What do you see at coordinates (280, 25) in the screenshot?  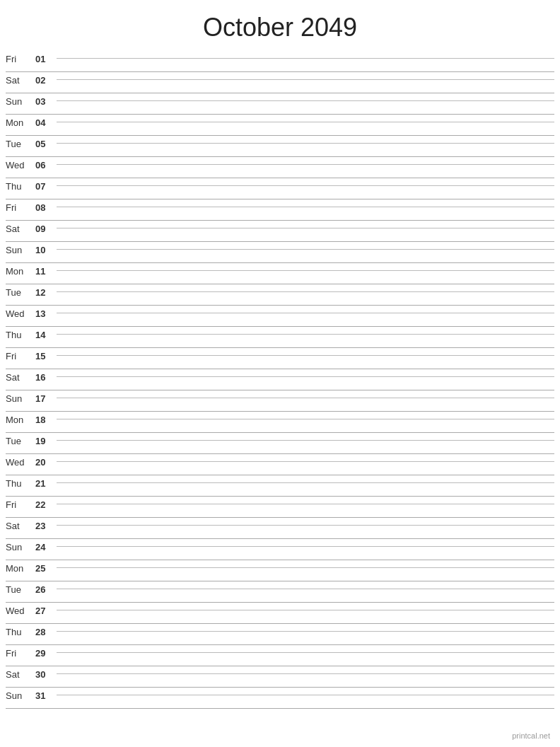 I see `page-title: October 2049` at bounding box center [280, 25].